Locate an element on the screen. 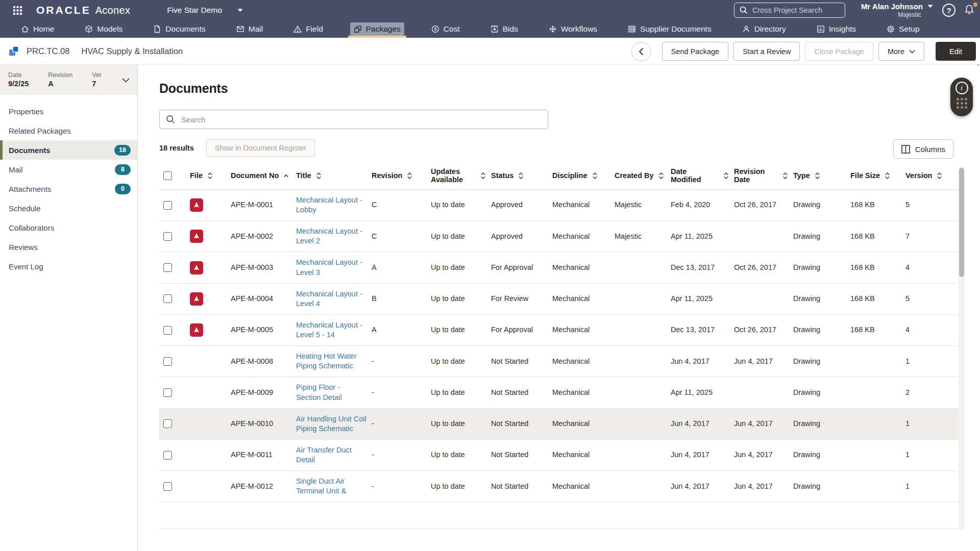 Image resolution: width=980 pixels, height=551 pixels. table-row: APE-M-0001Mechanical Layout - LobbyCUp t… is located at coordinates (559, 205).